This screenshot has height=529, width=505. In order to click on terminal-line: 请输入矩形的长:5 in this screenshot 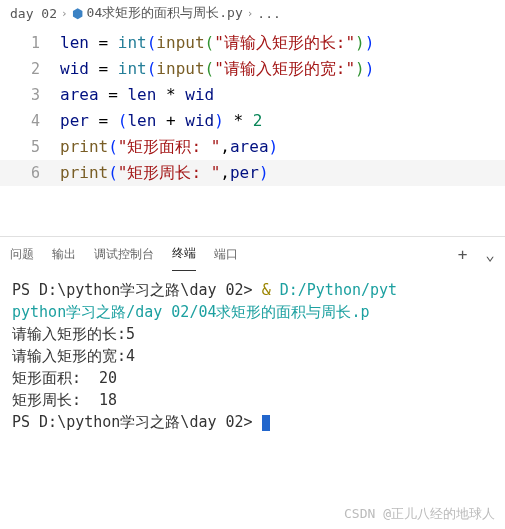, I will do `click(252, 334)`.